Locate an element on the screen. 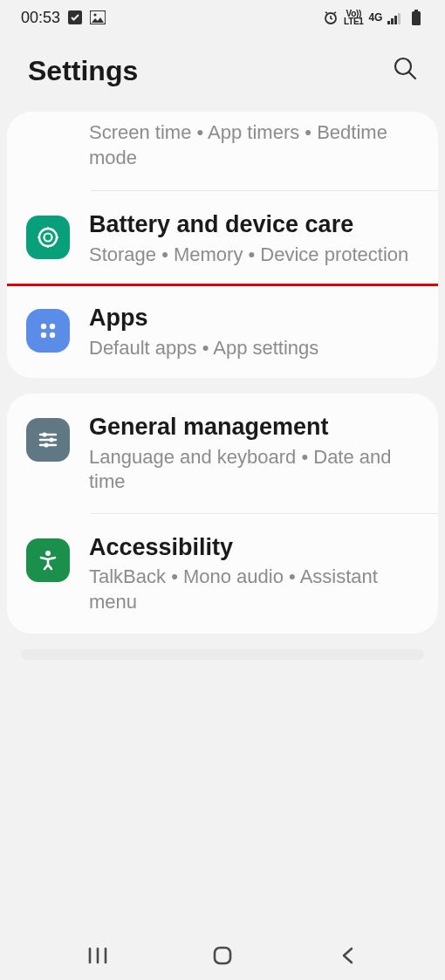  recents-button is located at coordinates (98, 956).